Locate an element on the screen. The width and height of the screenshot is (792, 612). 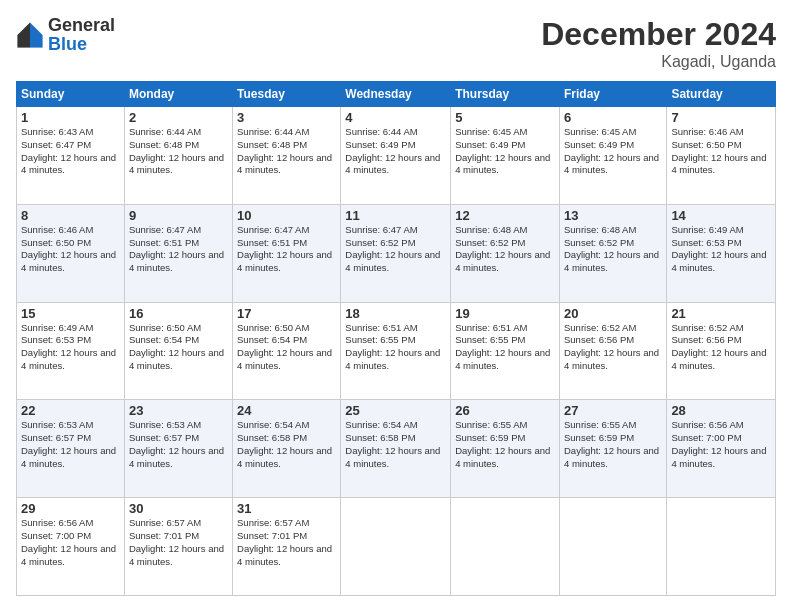
day-number: 2 is located at coordinates (178, 118).